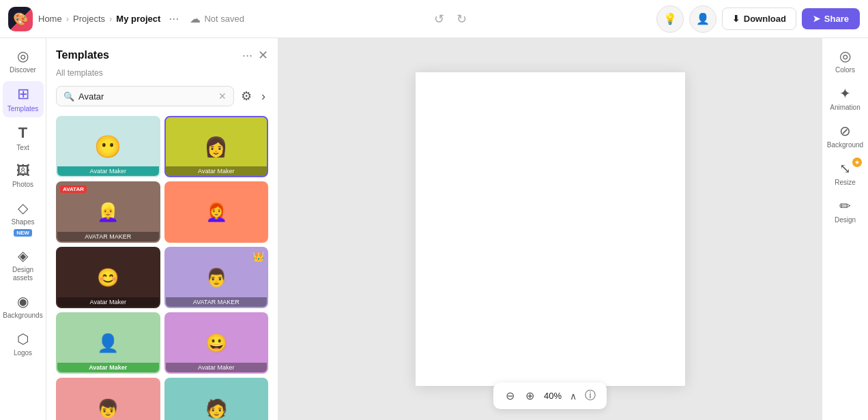  I want to click on breadcrumb-projects: Projects, so click(89, 19).